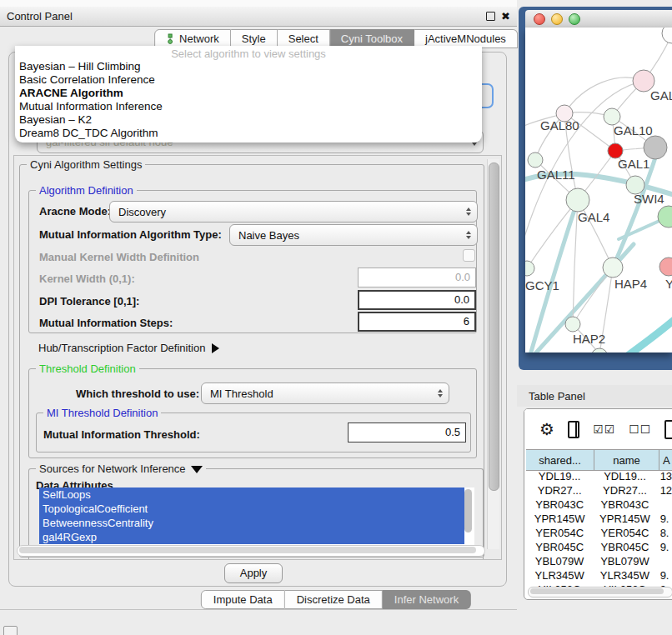 The height and width of the screenshot is (635, 672). What do you see at coordinates (578, 200) in the screenshot?
I see `network-node-gal4` at bounding box center [578, 200].